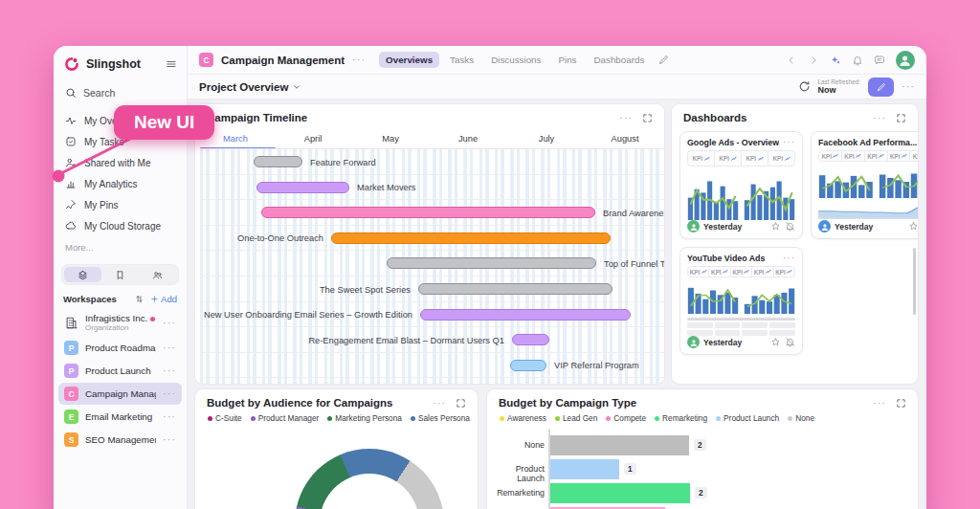 Image resolution: width=980 pixels, height=509 pixels. I want to click on legend-item: Lead Gen, so click(576, 418).